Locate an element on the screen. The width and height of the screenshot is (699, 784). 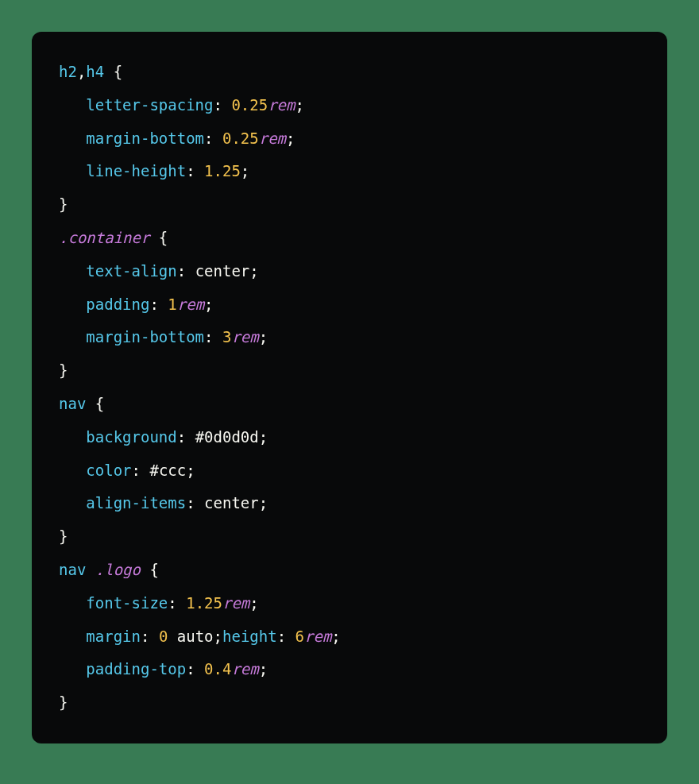
token-hex: #0d0d0d is located at coordinates (227, 437).